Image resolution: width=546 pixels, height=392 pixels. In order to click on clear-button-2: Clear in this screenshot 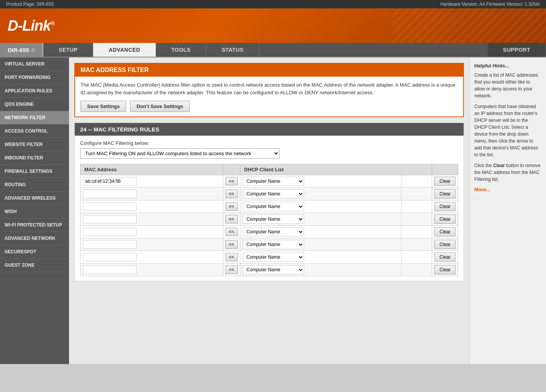, I will do `click(445, 207)`.